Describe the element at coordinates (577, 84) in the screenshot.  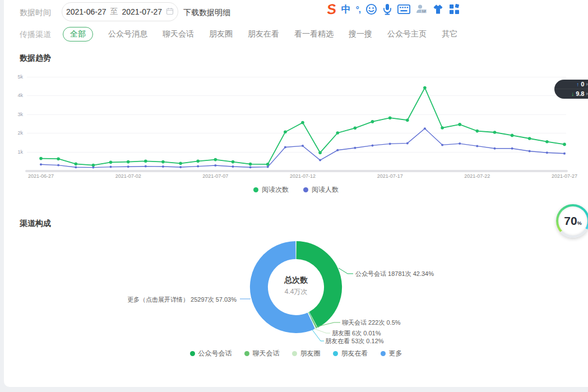
I see `upload-arrow-icon: ↑` at that location.